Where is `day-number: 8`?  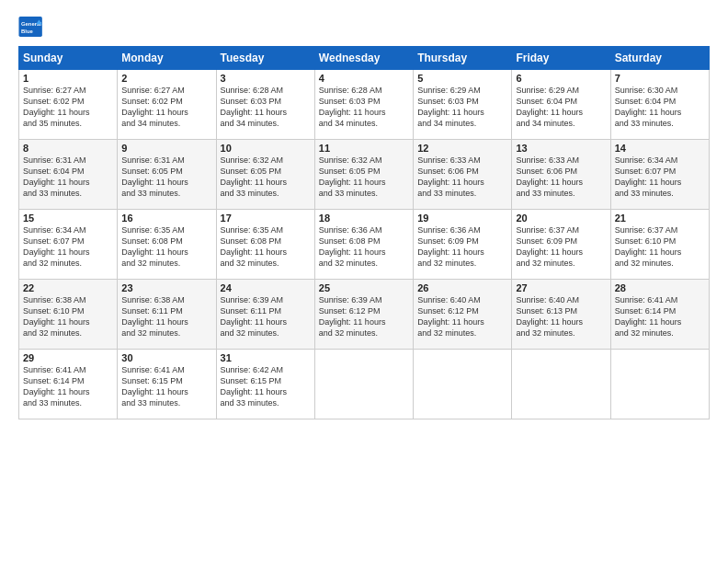 day-number: 8 is located at coordinates (68, 148).